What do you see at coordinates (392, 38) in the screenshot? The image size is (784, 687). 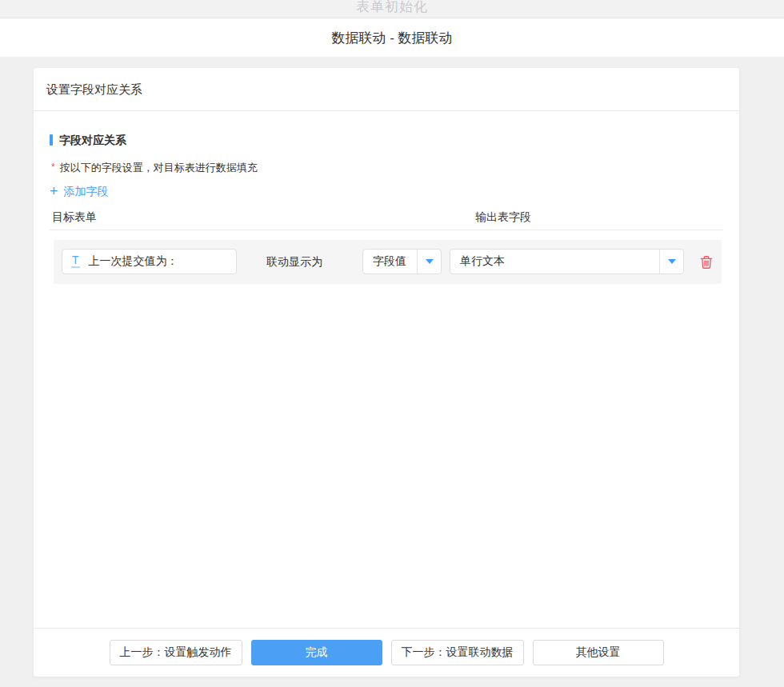 I see `dialog-title: 数据联动 - 数据联动` at bounding box center [392, 38].